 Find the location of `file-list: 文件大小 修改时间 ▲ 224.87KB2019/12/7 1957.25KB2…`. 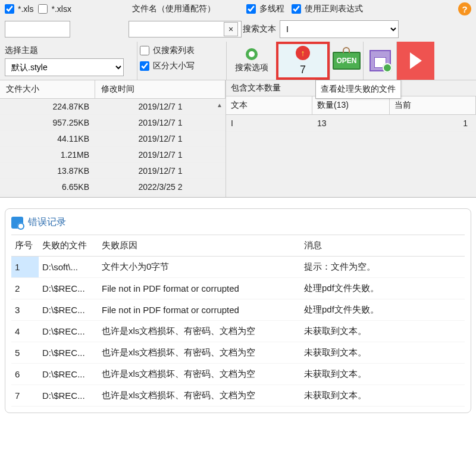

file-list: 文件大小 修改时间 ▲ 224.87KB2019/12/7 1957.25KB2… is located at coordinates (113, 138).